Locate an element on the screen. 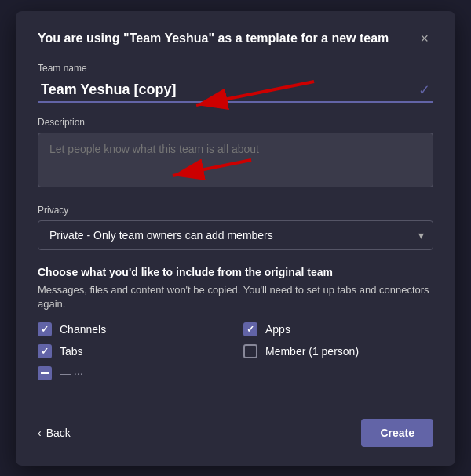 This screenshot has height=476, width=471. checkbox-tabs-label: Tabs is located at coordinates (71, 351).